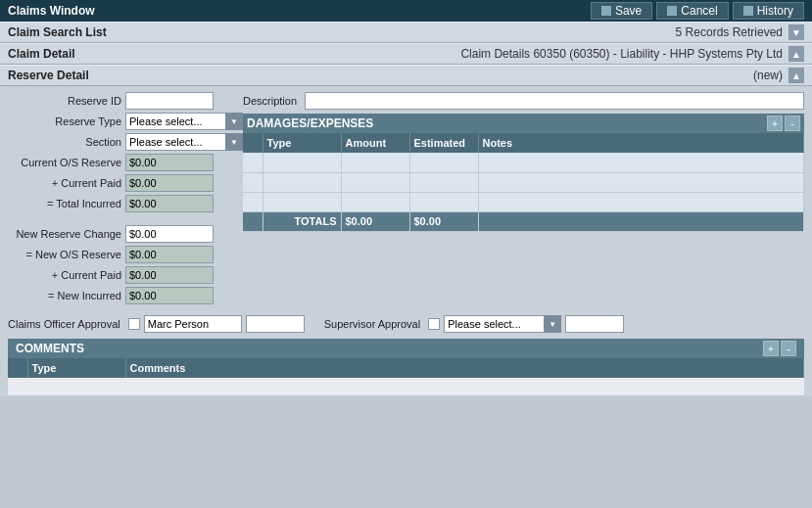 Image resolution: width=812 pixels, height=508 pixels. I want to click on new-reserve-change-input, so click(169, 234).